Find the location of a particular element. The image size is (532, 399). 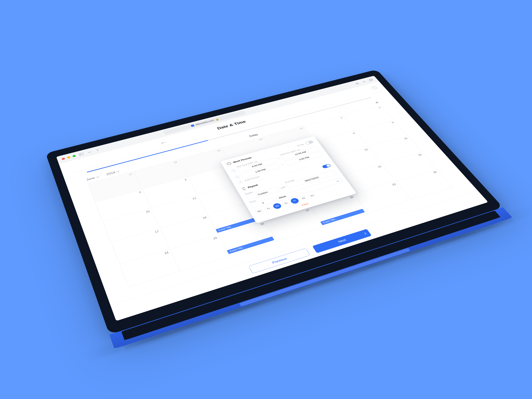

window-zoom-icon is located at coordinates (74, 156).